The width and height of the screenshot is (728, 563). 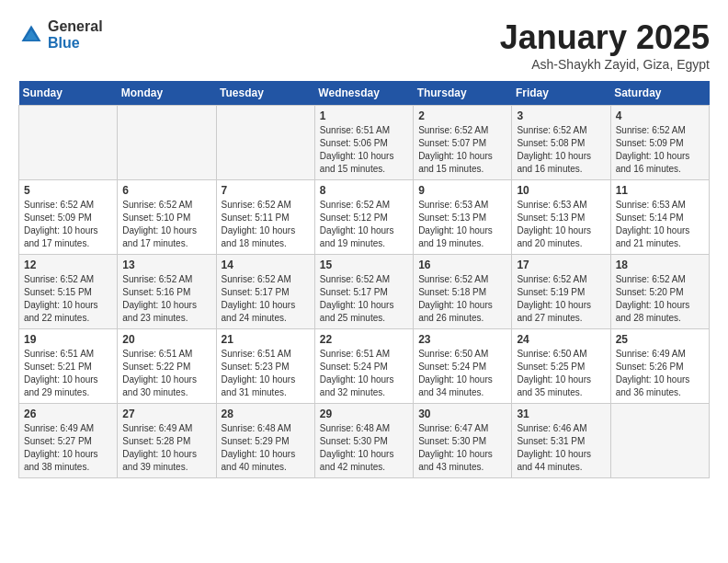 What do you see at coordinates (561, 150) in the screenshot?
I see `day-detail: Sunrise: 6:52 AMSunset: 5:08 PMDaylight:…` at bounding box center [561, 150].